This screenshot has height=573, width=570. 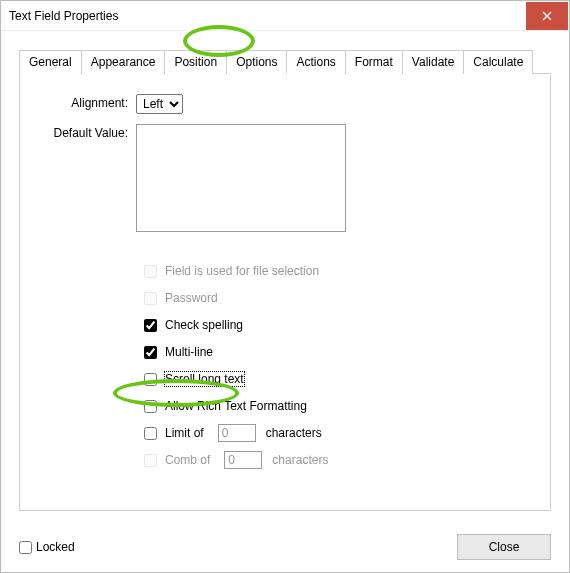 I want to click on tab-appearance: Appearance, so click(x=124, y=62).